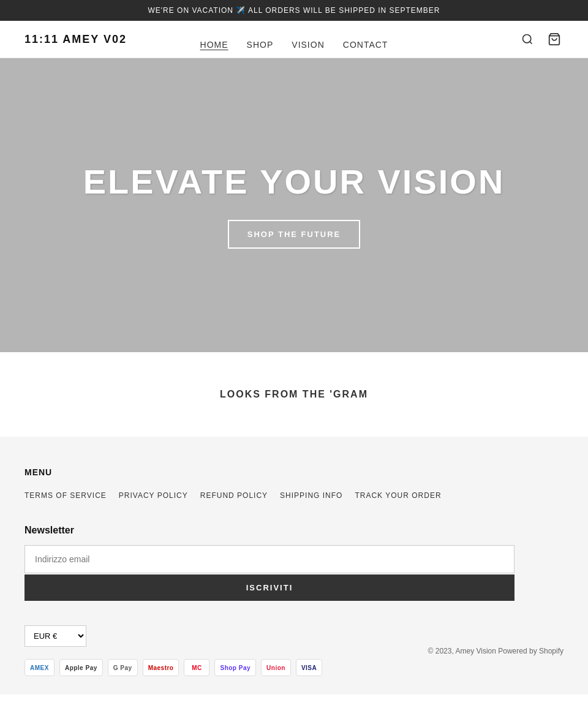 The image size is (588, 727). What do you see at coordinates (153, 495) in the screenshot?
I see `footer-link-privacy-policy: PRIVACY POLICY` at bounding box center [153, 495].